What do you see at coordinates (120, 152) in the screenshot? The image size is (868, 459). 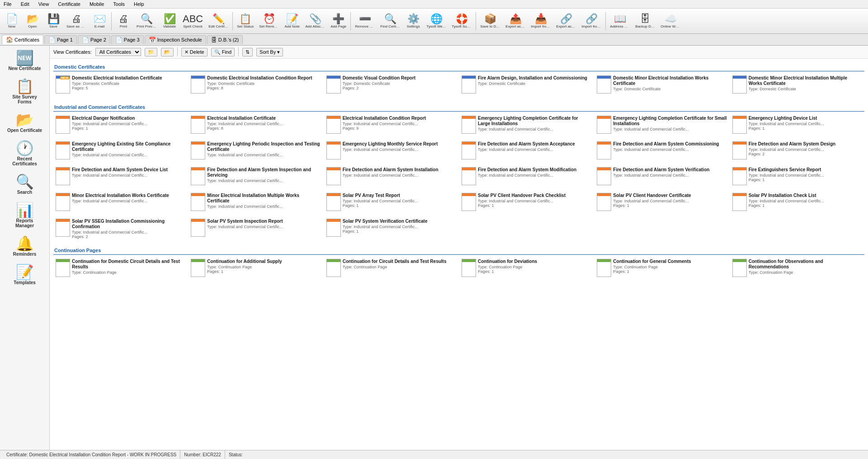 I see `cert-item: Emergency Lighting Existing Site Complia…` at bounding box center [120, 152].